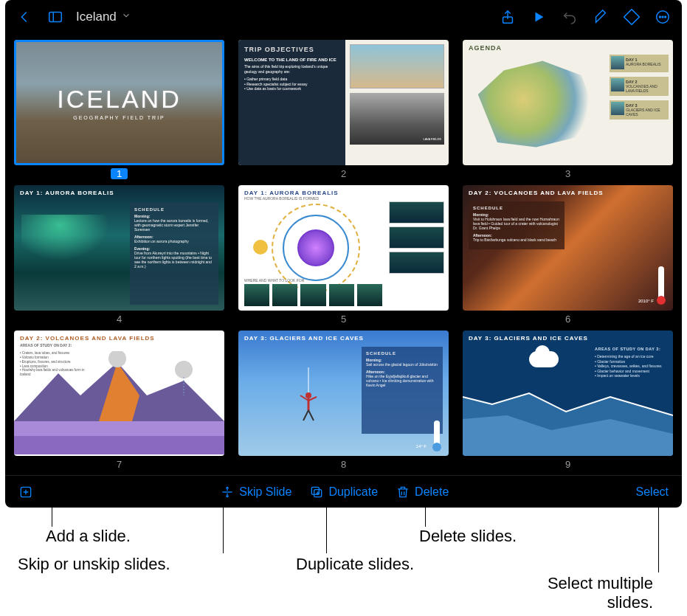  What do you see at coordinates (96, 17) in the screenshot?
I see `document-title-text: Iceland` at bounding box center [96, 17].